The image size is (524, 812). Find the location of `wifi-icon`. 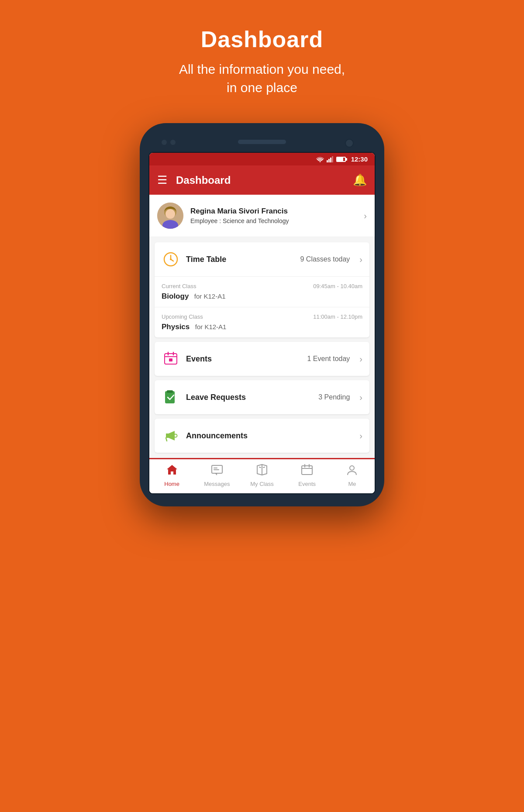

wifi-icon is located at coordinates (320, 159).